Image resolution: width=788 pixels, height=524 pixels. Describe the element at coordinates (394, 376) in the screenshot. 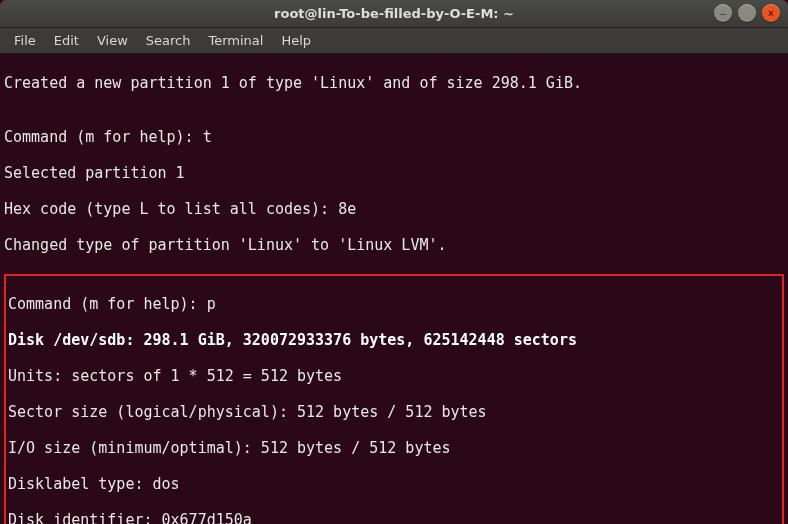

I see `output-line: Units: sectors of 1 * 512 = 512 bytes` at that location.